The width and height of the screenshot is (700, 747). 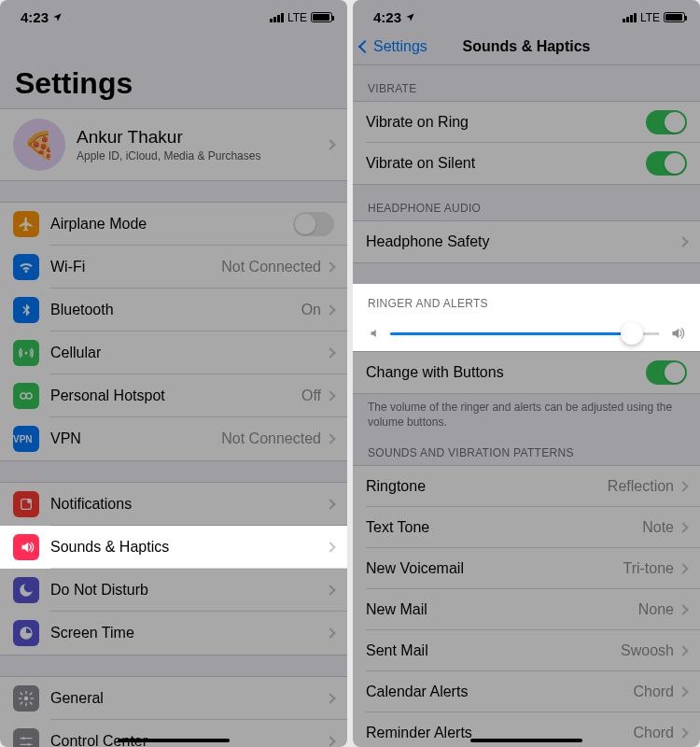 I want to click on pattern-row-3: New MailNone, so click(x=526, y=610).